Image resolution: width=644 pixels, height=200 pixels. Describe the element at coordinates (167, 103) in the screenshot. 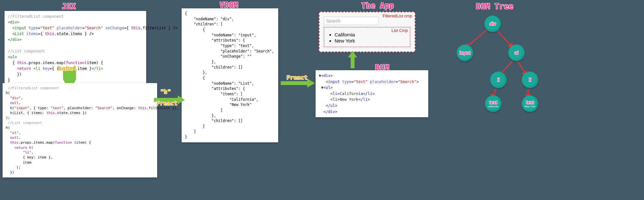

I see `label-preact-1: Preact` at that location.